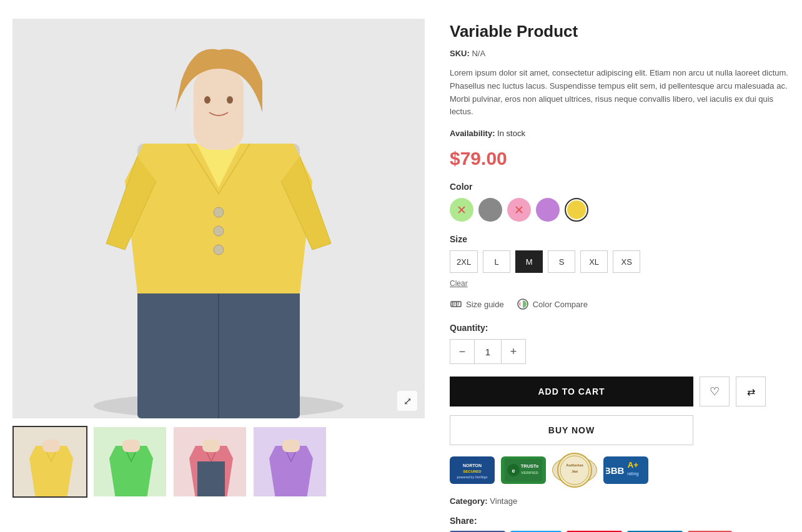 This screenshot has height=532, width=802. What do you see at coordinates (620, 187) in the screenshot?
I see `color-label: Color` at bounding box center [620, 187].